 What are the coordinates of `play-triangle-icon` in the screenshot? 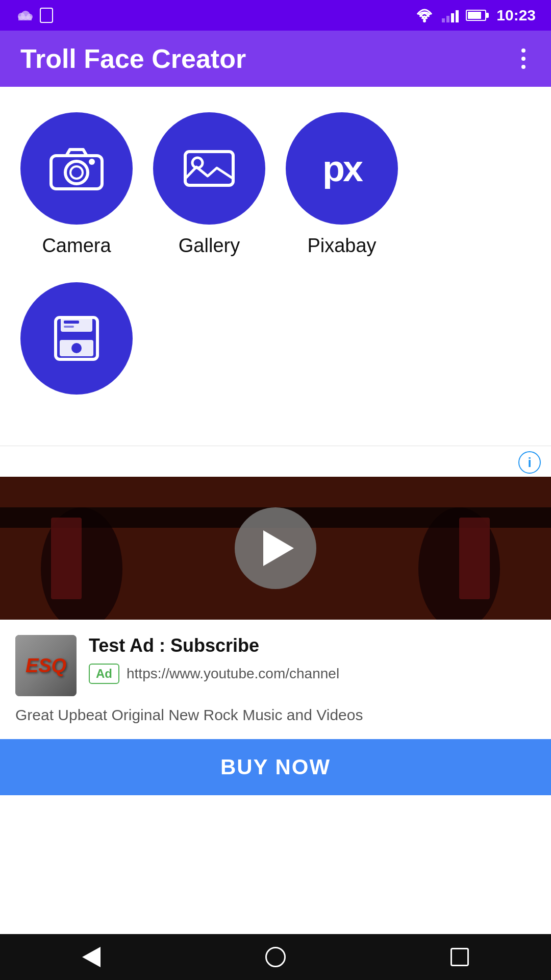 It's located at (279, 548).